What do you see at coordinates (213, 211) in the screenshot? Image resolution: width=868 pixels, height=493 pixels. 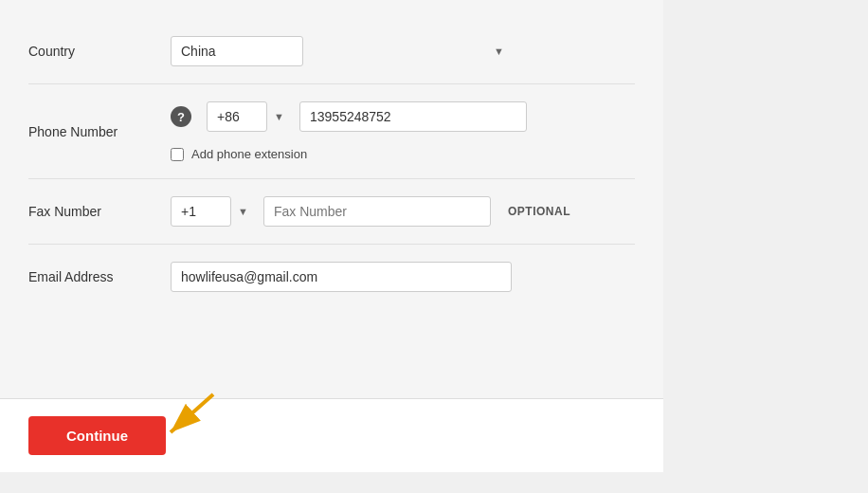 I see `fax-code-select-wrapper: +1 +86 +44 ▼` at bounding box center [213, 211].